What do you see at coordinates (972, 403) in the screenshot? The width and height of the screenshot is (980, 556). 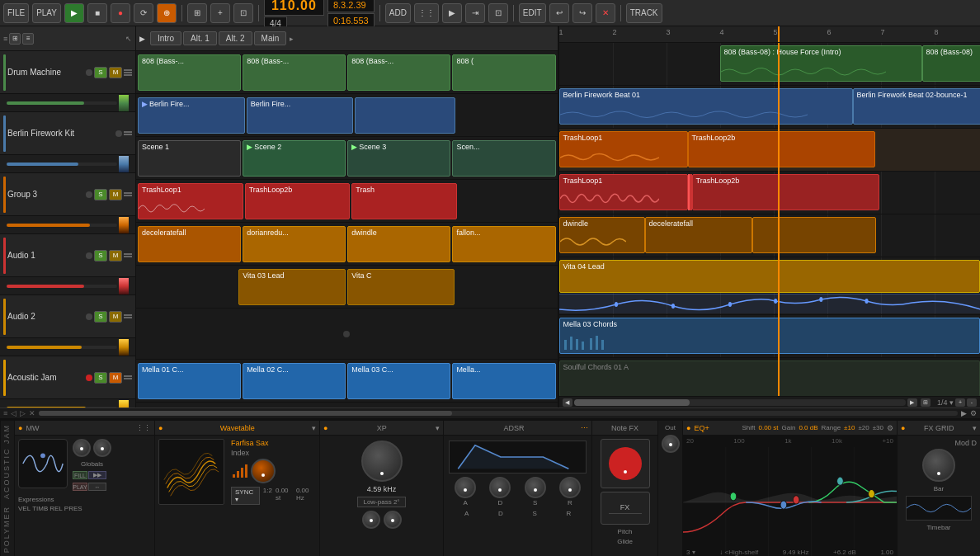 I see `zoom-out-btn: -` at bounding box center [972, 403].